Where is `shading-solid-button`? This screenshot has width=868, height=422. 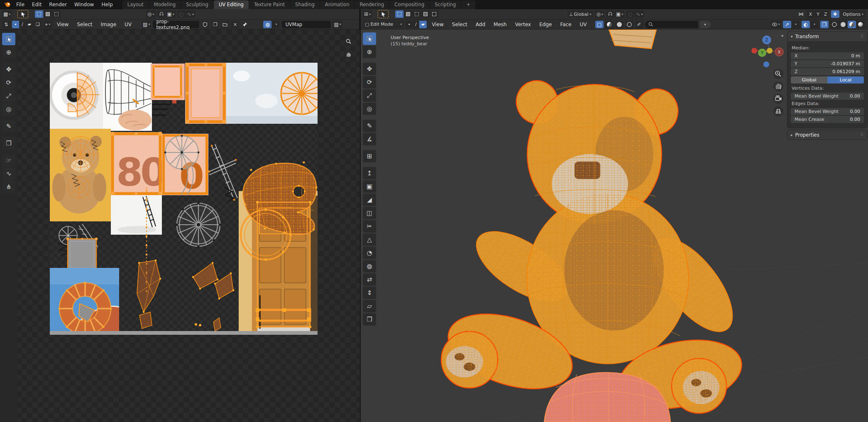
shading-solid-button is located at coordinates (843, 25).